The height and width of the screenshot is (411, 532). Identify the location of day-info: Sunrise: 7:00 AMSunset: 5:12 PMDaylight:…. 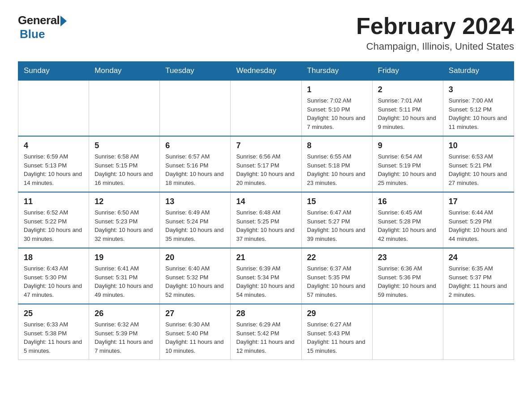
(478, 114).